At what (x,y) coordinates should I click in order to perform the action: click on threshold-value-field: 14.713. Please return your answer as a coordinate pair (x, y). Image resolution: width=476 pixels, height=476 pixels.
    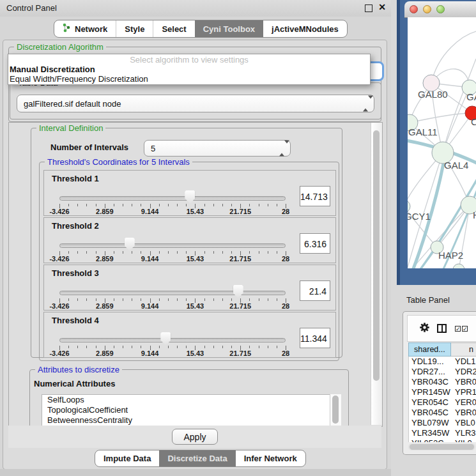
    Looking at the image, I should click on (315, 196).